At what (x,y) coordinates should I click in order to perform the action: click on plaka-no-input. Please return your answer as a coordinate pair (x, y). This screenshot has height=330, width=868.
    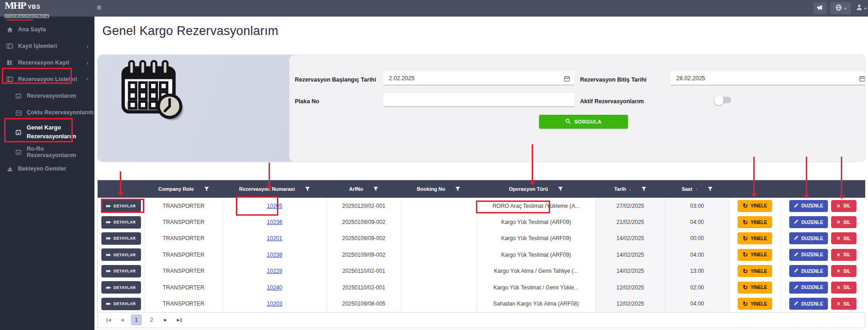
    Looking at the image, I should click on (479, 100).